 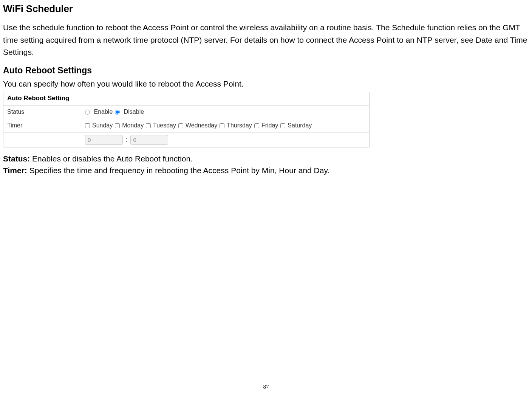 I want to click on day-friday-text: Friday, so click(x=270, y=126).